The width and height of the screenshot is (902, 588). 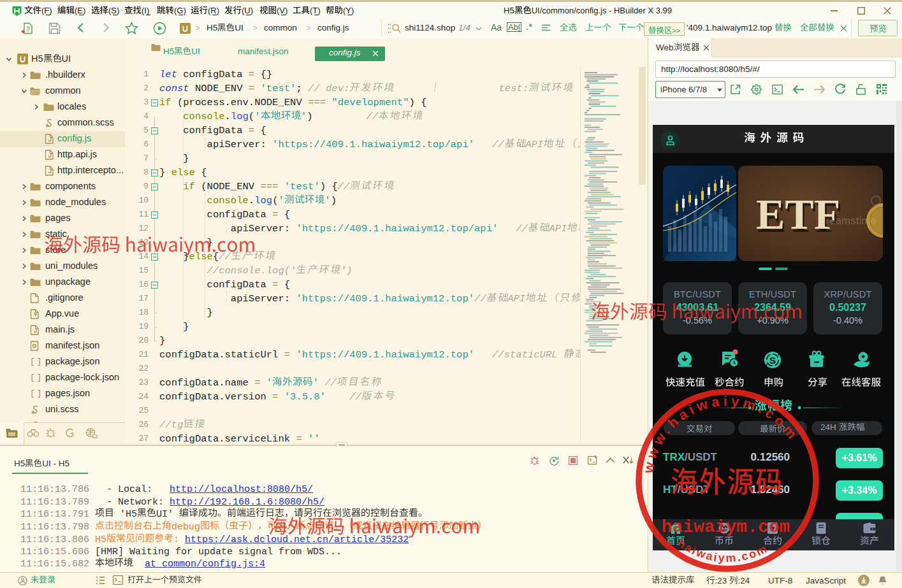 What do you see at coordinates (798, 214) in the screenshot?
I see `svg-text: ETF` at bounding box center [798, 214].